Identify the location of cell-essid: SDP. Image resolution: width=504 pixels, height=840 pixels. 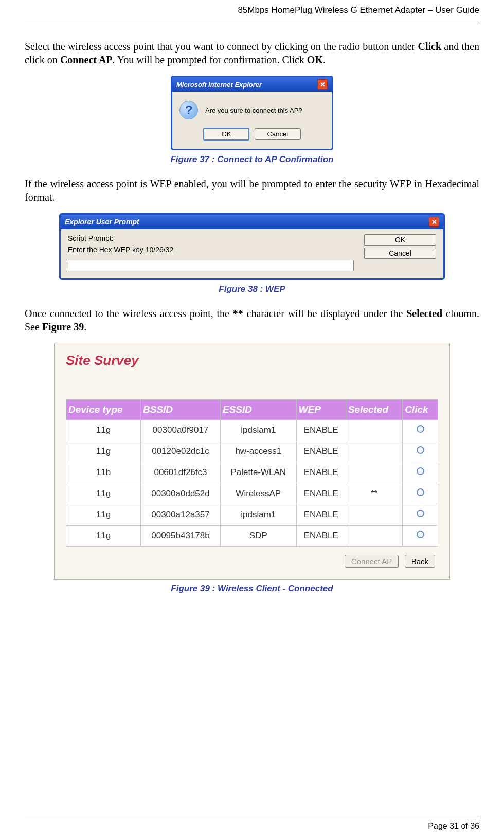
(258, 536).